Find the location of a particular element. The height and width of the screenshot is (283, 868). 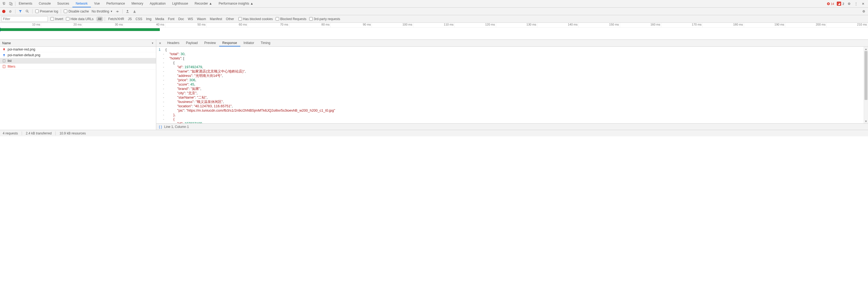

search-icon is located at coordinates (28, 11).